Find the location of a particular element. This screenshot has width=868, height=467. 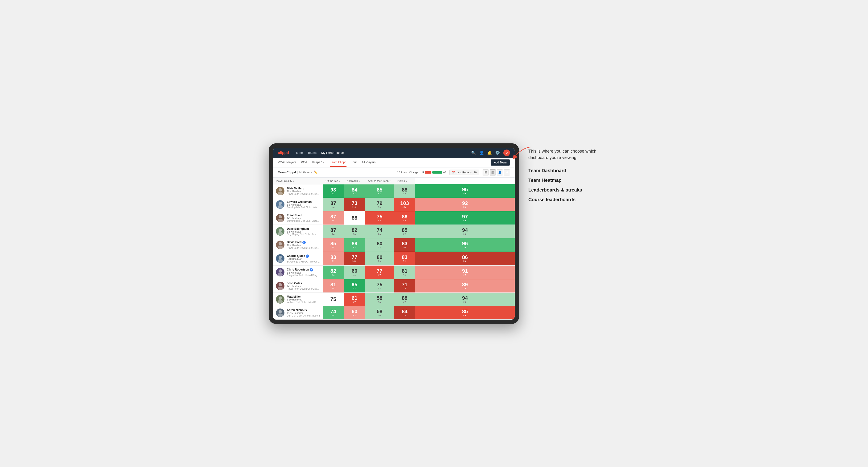

score-cell: 94 1▲ is located at coordinates (465, 231).